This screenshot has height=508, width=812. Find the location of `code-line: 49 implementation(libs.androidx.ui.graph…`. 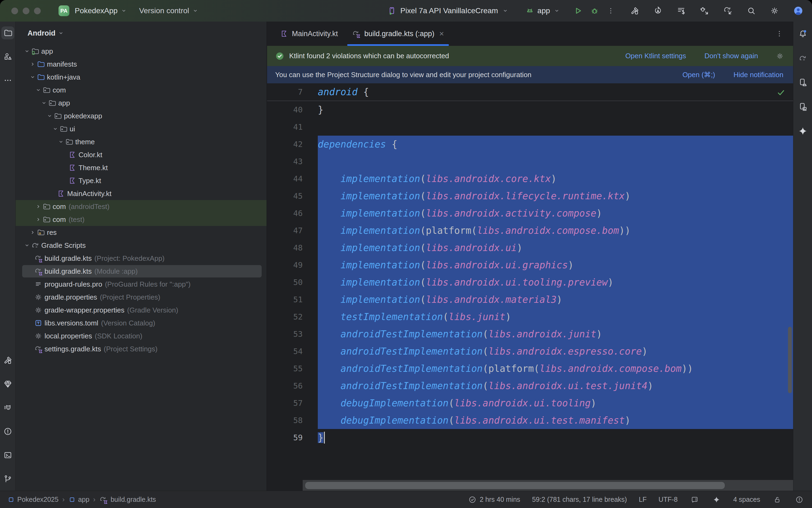

code-line: 49 implementation(libs.androidx.ui.graph… is located at coordinates (530, 265).